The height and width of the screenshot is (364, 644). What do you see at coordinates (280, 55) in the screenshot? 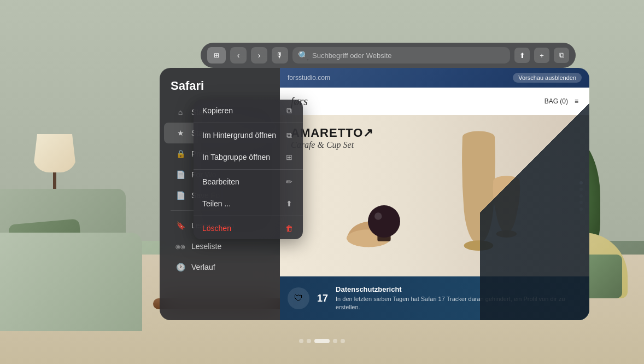
I see `mic-icon: 🎙` at bounding box center [280, 55].